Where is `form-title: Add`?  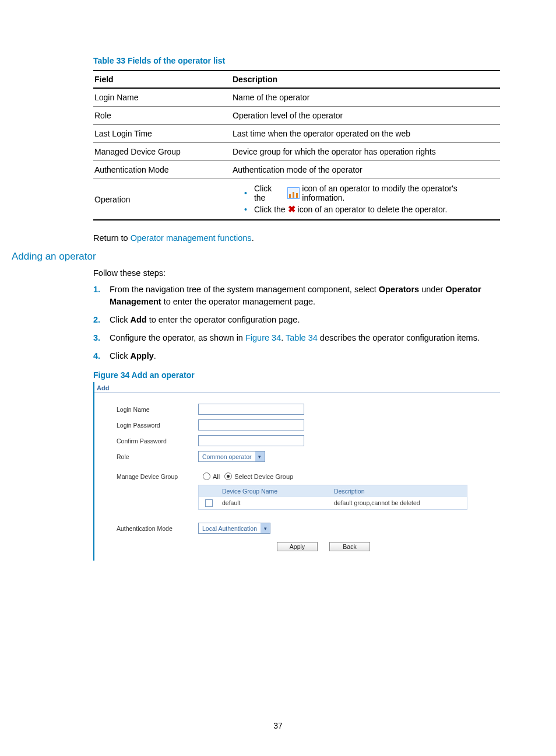
form-title: Add is located at coordinates (297, 387).